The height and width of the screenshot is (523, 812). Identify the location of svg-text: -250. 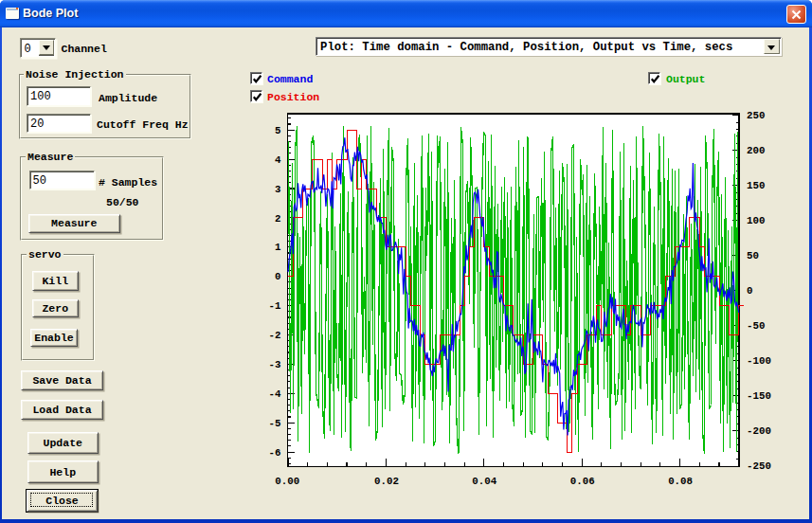
(759, 466).